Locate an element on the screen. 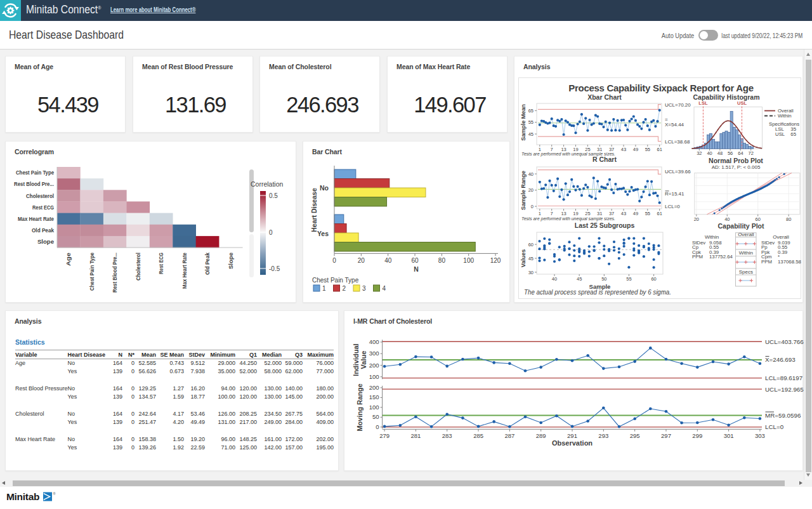 This screenshot has width=812, height=509. svg-text: UCL=70.20 is located at coordinates (678, 105).